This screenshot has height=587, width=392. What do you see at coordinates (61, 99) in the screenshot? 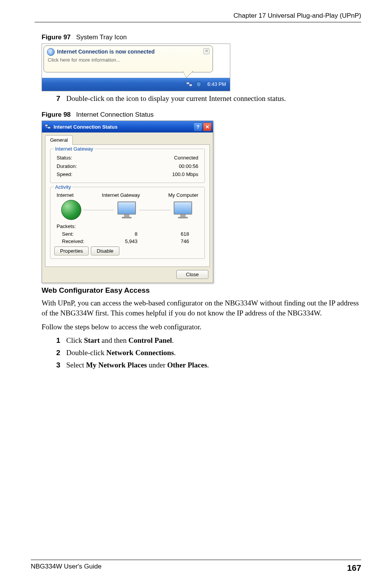
I see `step-7-number: 7` at bounding box center [61, 99].